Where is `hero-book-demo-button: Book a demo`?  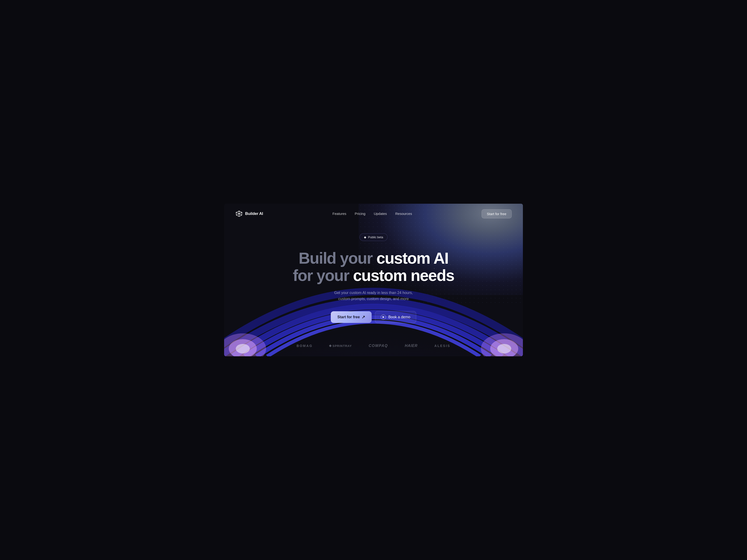
hero-book-demo-button: Book a demo is located at coordinates (395, 317).